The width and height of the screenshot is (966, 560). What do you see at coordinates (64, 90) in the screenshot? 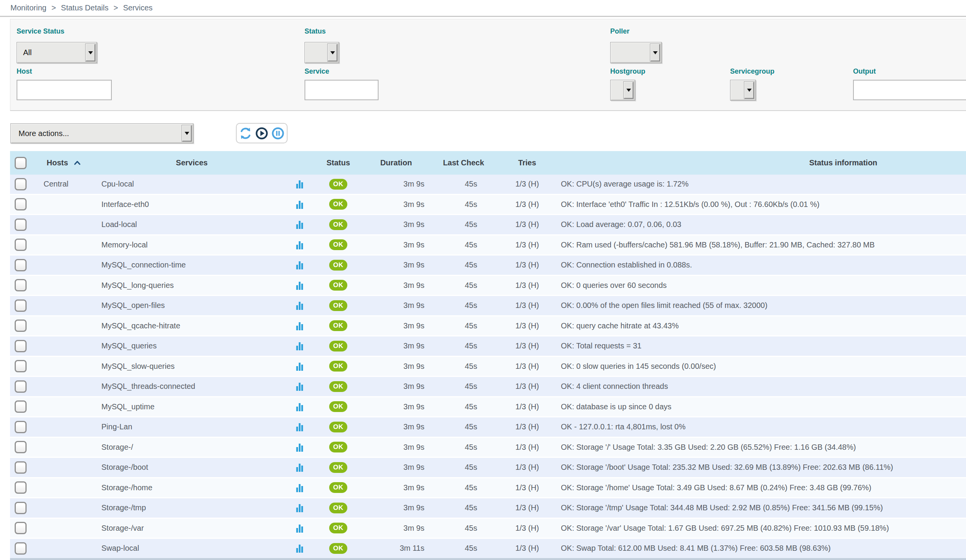
I see `host-input` at bounding box center [64, 90].